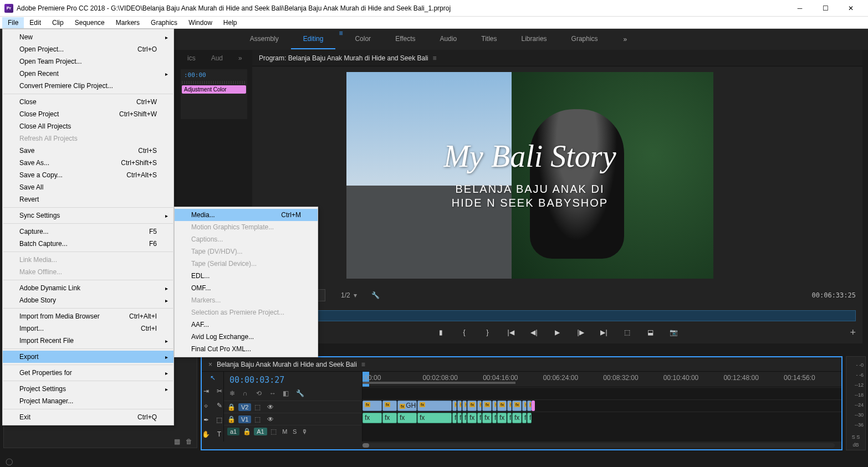  I want to click on menu-item-close-all-projects: Close All Projects, so click(88, 126).